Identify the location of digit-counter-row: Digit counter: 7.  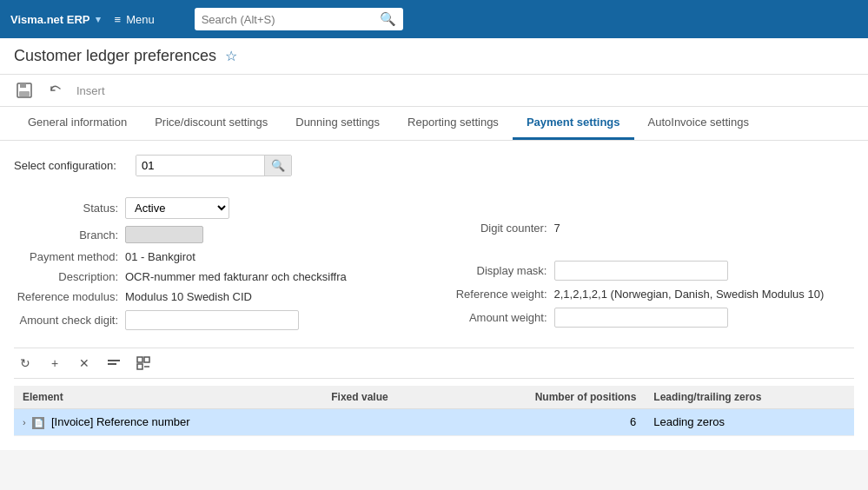
(649, 228).